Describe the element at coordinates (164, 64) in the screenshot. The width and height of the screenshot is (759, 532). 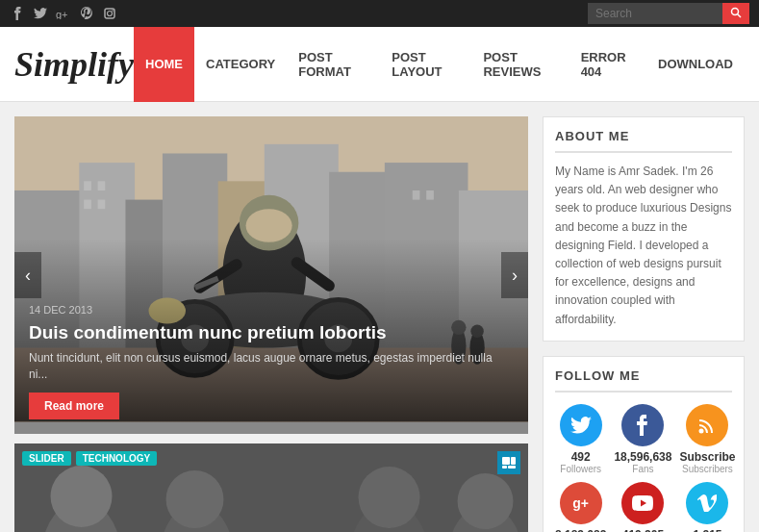
I see `nav-home: HOME` at that location.